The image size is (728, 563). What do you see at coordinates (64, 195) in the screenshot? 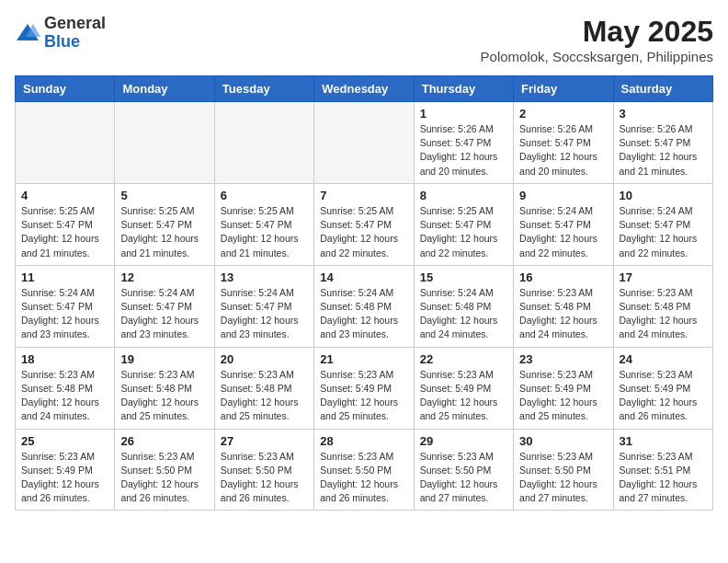
I see `day-number: 4` at bounding box center [64, 195].